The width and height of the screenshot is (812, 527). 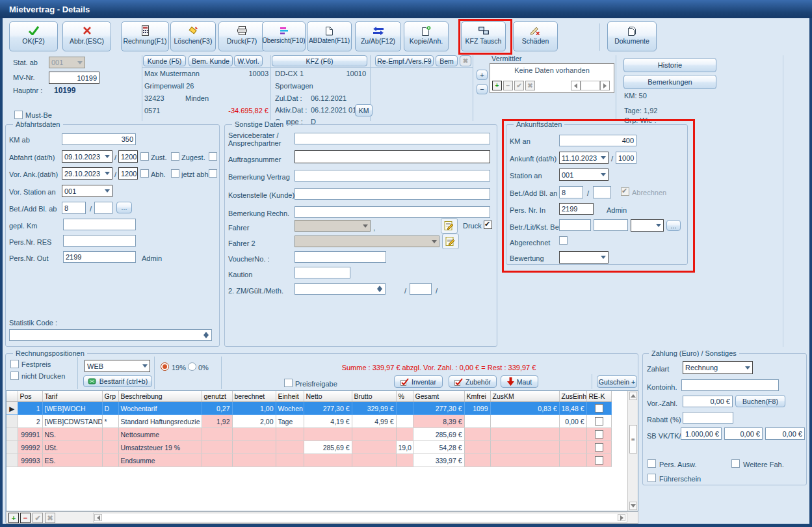 What do you see at coordinates (530, 86) in the screenshot?
I see `nav-cancel-button: ✖` at bounding box center [530, 86].